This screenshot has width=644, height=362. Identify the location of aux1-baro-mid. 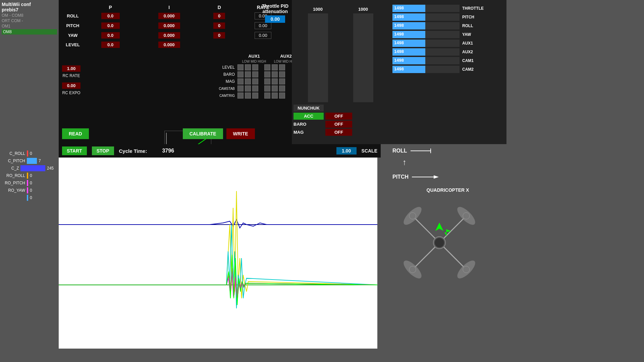
(248, 74).